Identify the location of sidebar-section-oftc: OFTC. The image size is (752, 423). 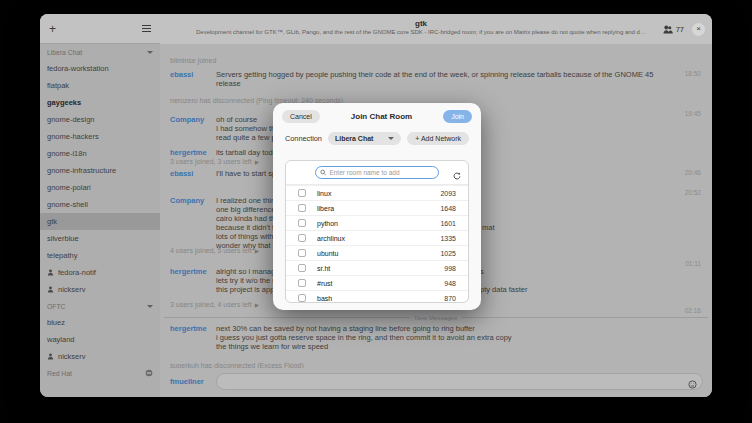
(100, 306).